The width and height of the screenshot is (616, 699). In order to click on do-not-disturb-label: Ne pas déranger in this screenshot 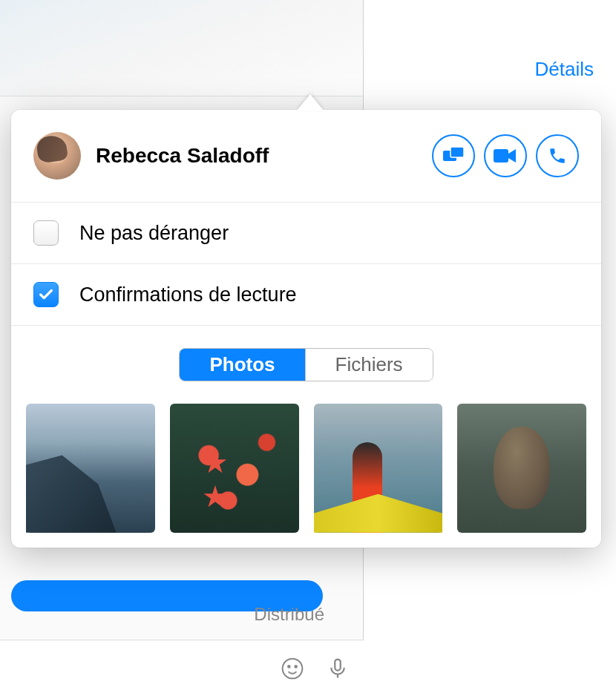, I will do `click(154, 233)`.